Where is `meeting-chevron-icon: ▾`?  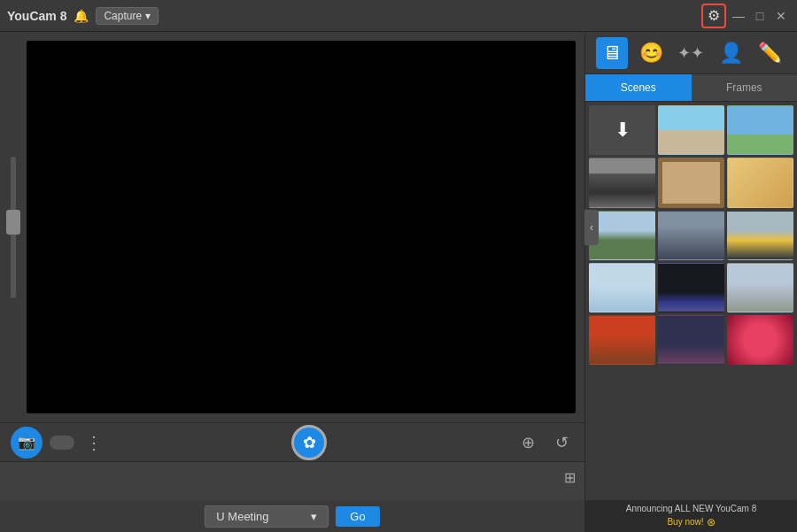
meeting-chevron-icon: ▾ is located at coordinates (313, 517).